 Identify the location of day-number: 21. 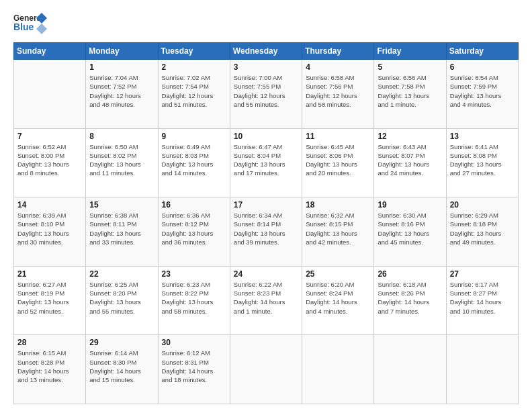
(50, 274).